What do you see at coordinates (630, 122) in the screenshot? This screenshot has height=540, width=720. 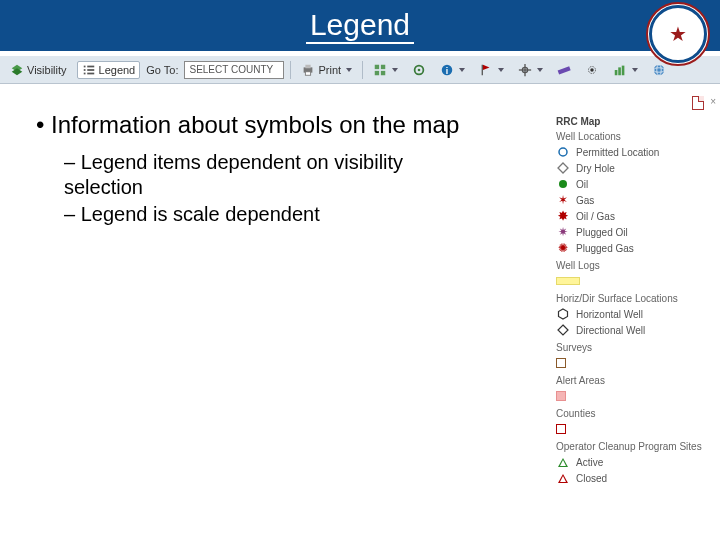 I see `legend-title: RRC Map` at bounding box center [630, 122].